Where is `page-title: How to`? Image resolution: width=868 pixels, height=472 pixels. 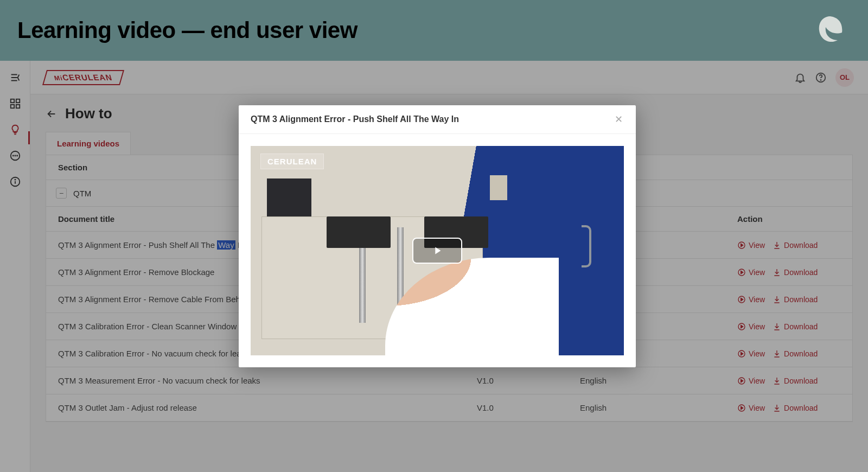
page-title: How to is located at coordinates (89, 114).